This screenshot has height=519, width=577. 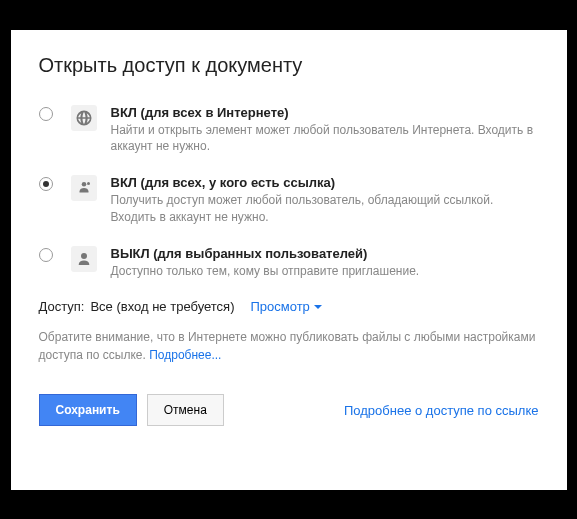 I want to click on cancel-button: Отмена, so click(x=186, y=410).